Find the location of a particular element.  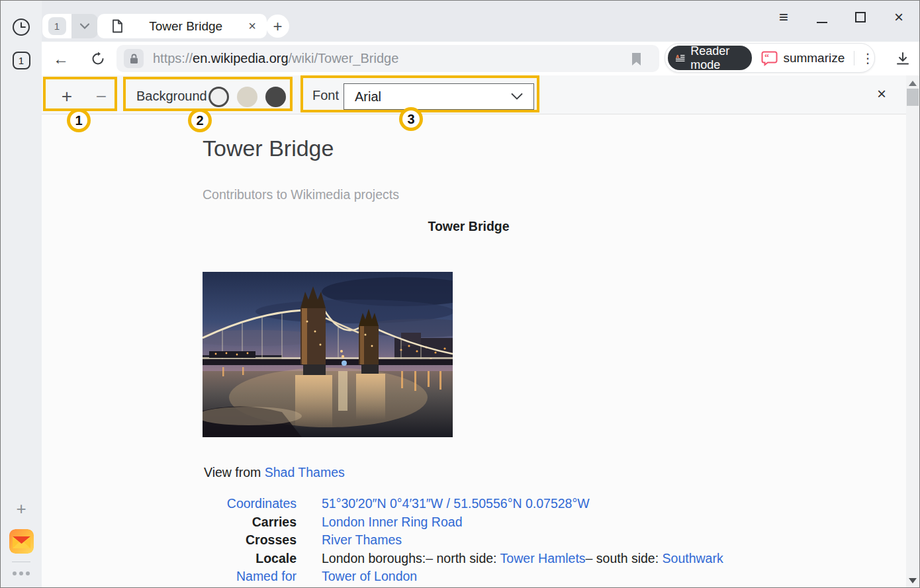

callout-box-background: Background is located at coordinates (208, 94).